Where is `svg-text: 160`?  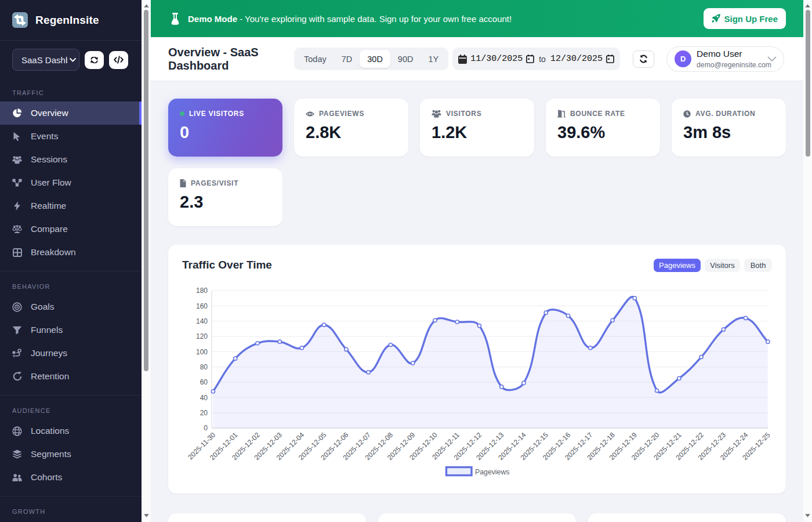
svg-text: 160 is located at coordinates (202, 306).